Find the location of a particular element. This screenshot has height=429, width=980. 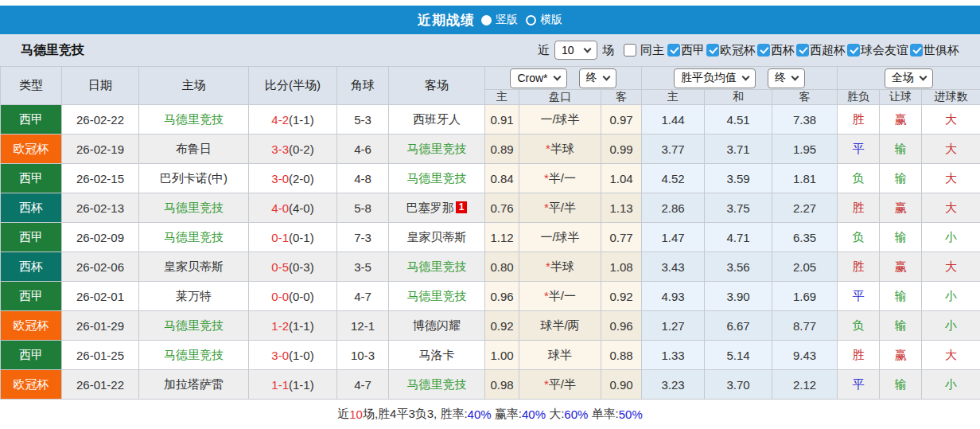

competition-filter: 世俱杯 is located at coordinates (935, 51).